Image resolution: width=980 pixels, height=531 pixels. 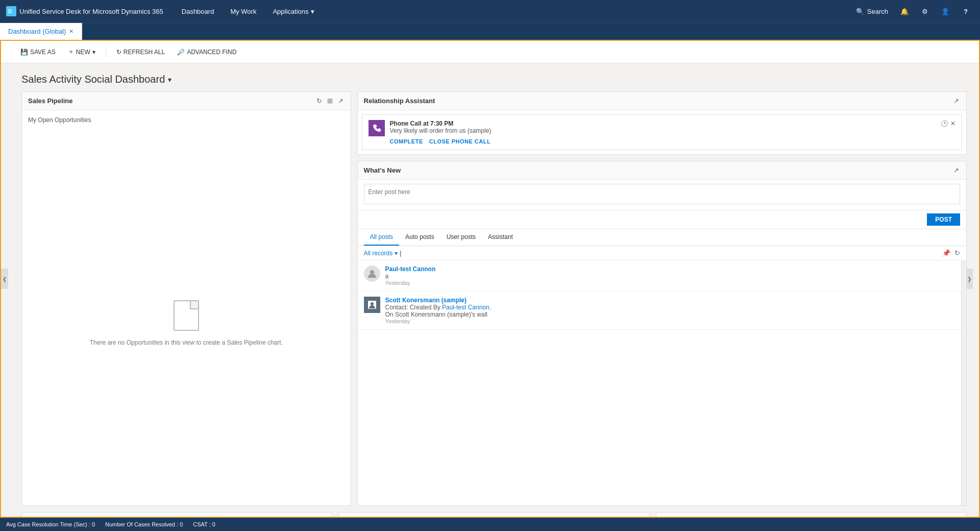 I want to click on post-avatar-paul, so click(x=372, y=274).